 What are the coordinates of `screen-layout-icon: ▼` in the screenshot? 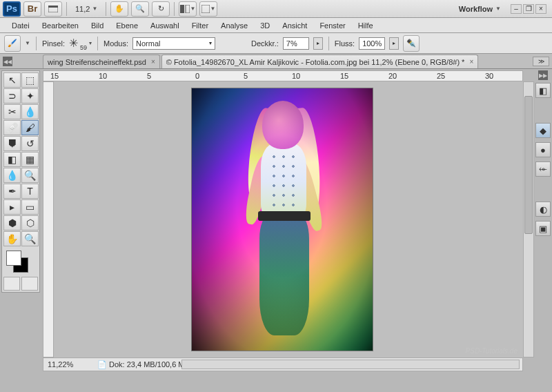 It's located at (208, 9).